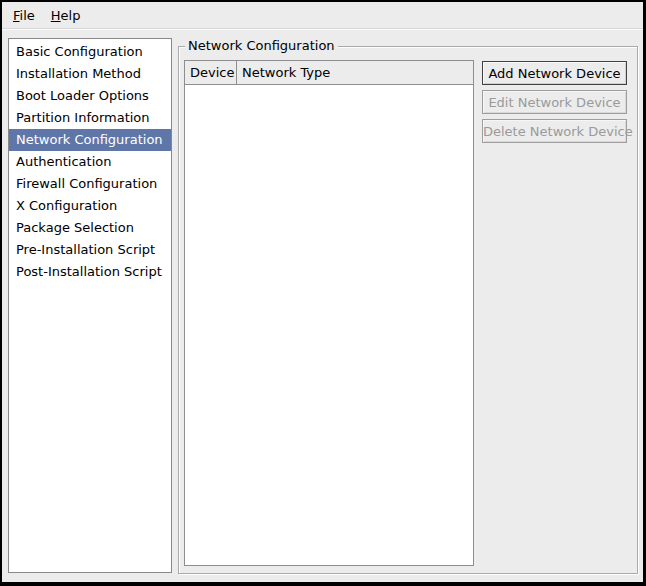  I want to click on sidebar-item-basic-configuration: Basic Configuration, so click(90, 52).